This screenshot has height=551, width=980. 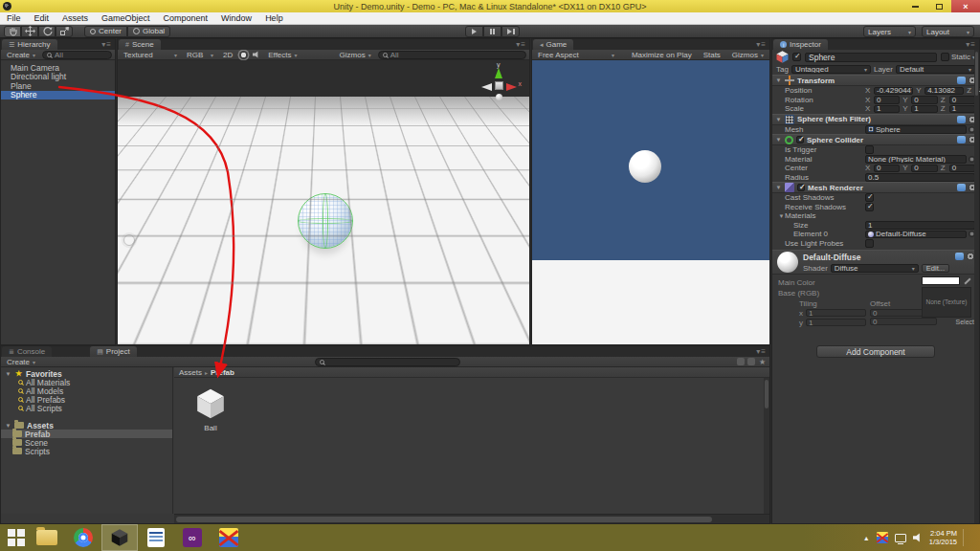 I want to click on asset-ball: Ball, so click(x=211, y=410).